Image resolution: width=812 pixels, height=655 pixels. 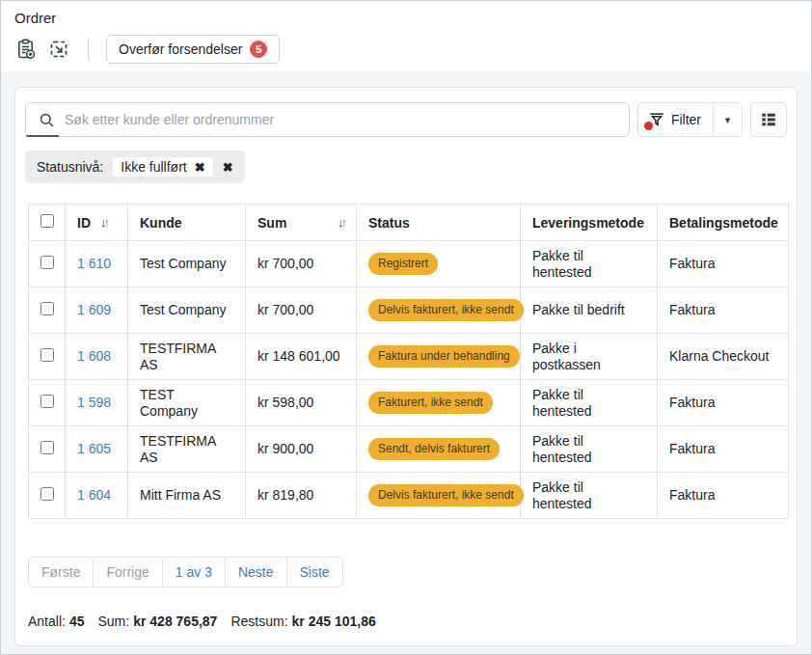 I want to click on status-filter-chip: Statusnivå: Ikke fullført ✖ ✖, so click(x=135, y=167).